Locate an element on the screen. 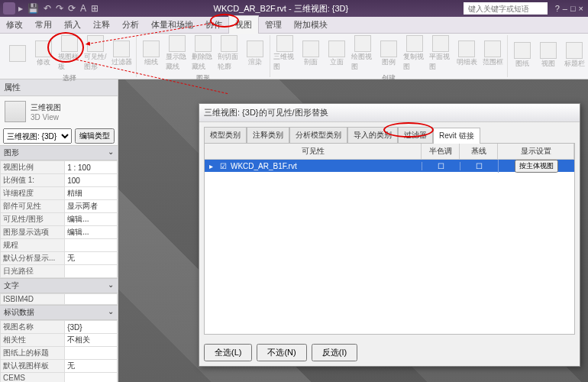  ribbon-button: 图例 is located at coordinates (389, 53).